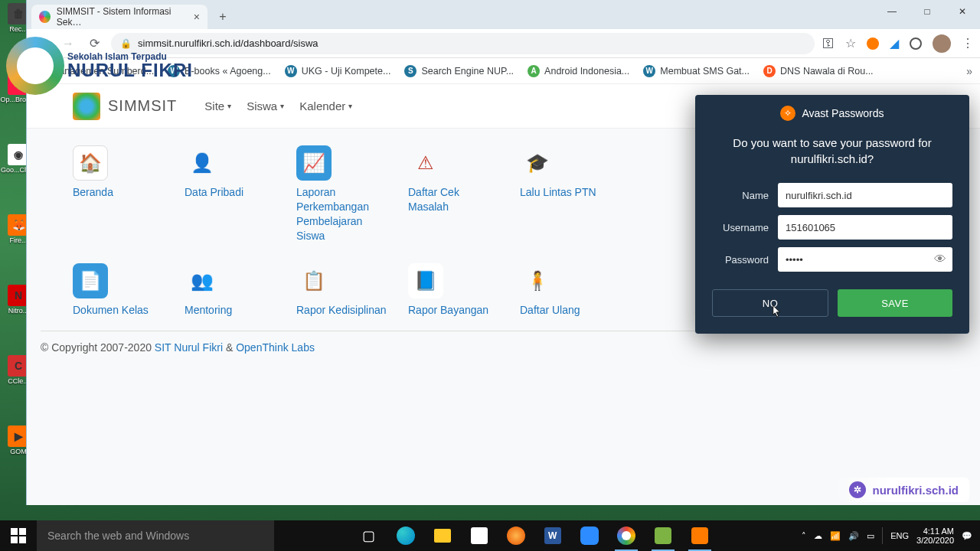 This screenshot has height=551, width=980. What do you see at coordinates (35, 66) in the screenshot?
I see `school-logo-icon` at bounding box center [35, 66].